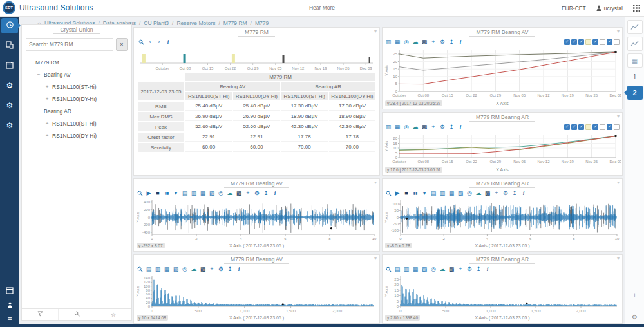 The height and width of the screenshot is (327, 644). Describe the element at coordinates (158, 269) in the screenshot. I see `grid-b-icon: ▥` at that location.